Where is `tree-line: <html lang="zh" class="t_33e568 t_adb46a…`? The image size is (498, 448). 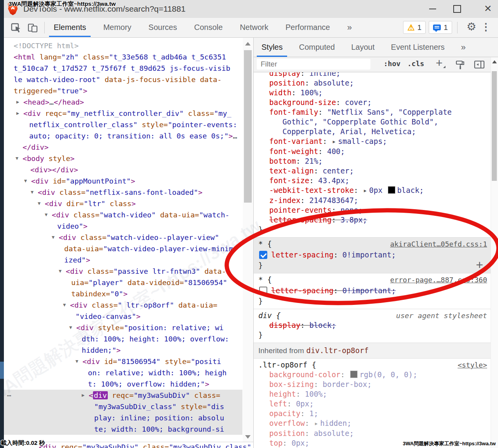 tree-line: <html lang="zh" class="t_33e568 t_adb46a… is located at coordinates (123, 57).